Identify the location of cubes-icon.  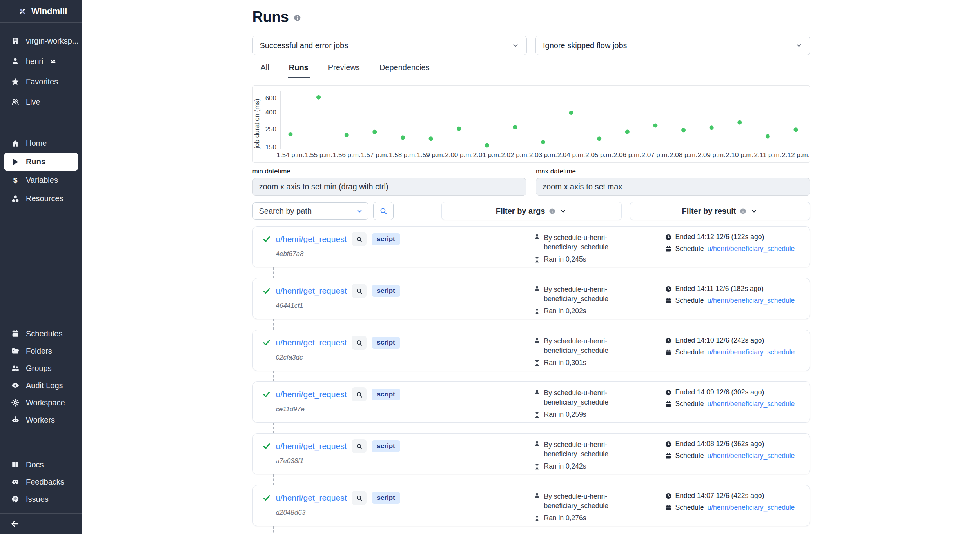
(15, 199).